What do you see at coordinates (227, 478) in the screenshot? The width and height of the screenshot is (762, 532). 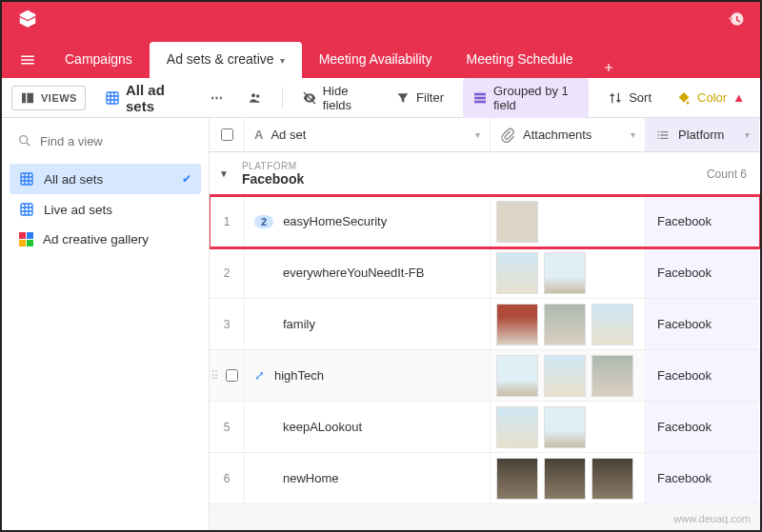 I see `row-number: 6` at bounding box center [227, 478].